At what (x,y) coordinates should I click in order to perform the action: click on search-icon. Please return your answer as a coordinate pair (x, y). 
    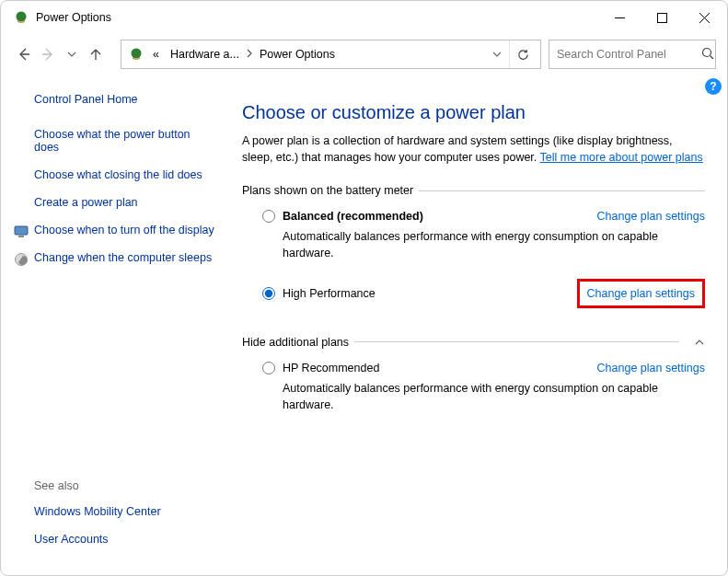
    Looking at the image, I should click on (708, 55).